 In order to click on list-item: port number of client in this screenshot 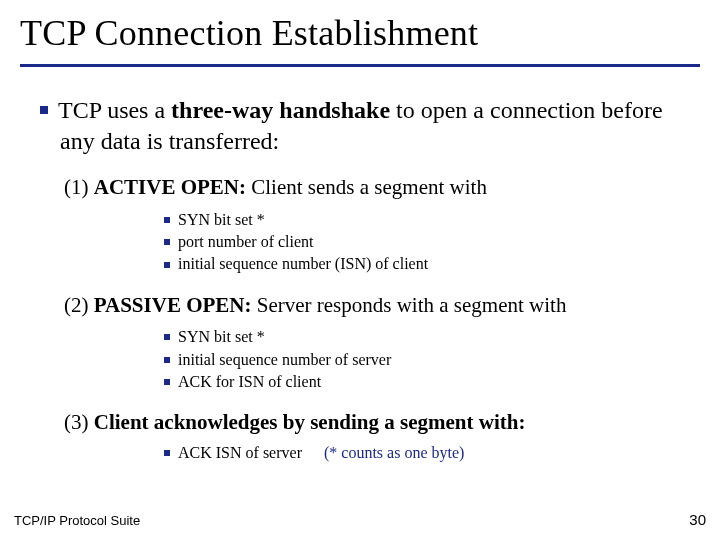, I will do `click(432, 242)`.